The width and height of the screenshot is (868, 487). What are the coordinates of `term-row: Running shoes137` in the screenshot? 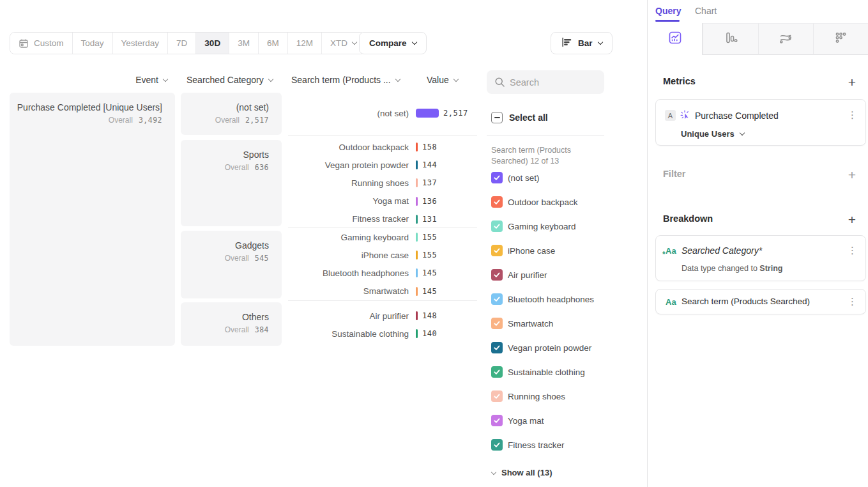 It's located at (384, 183).